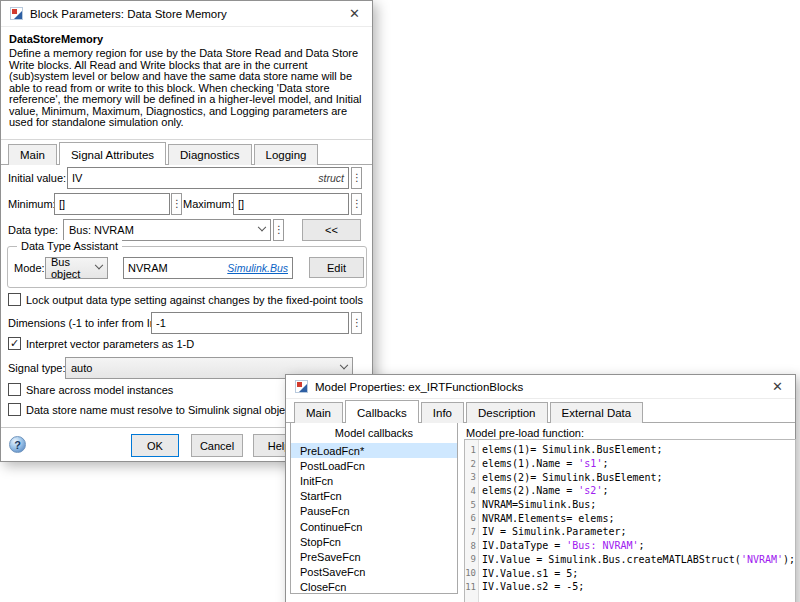 This screenshot has height=602, width=800. Describe the element at coordinates (208, 204) in the screenshot. I see `maximum-label: Maximum:` at that location.